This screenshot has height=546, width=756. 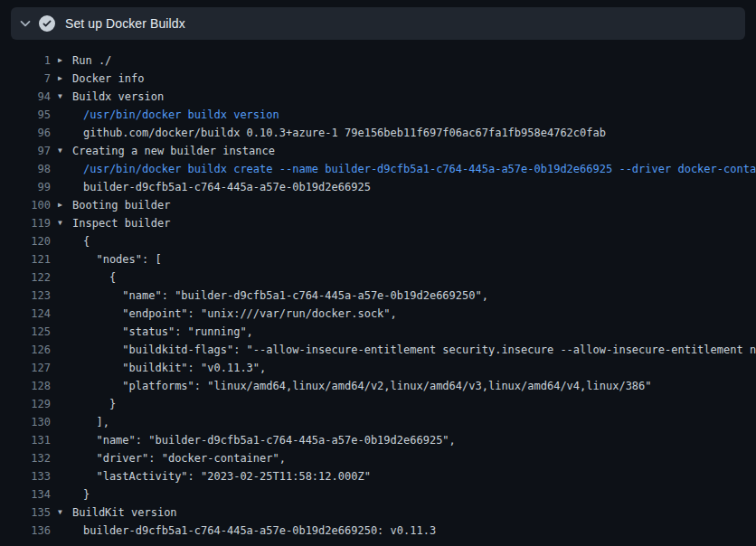 What do you see at coordinates (181, 115) in the screenshot?
I see `command-text: /usr/bin/docker buildx version` at bounding box center [181, 115].